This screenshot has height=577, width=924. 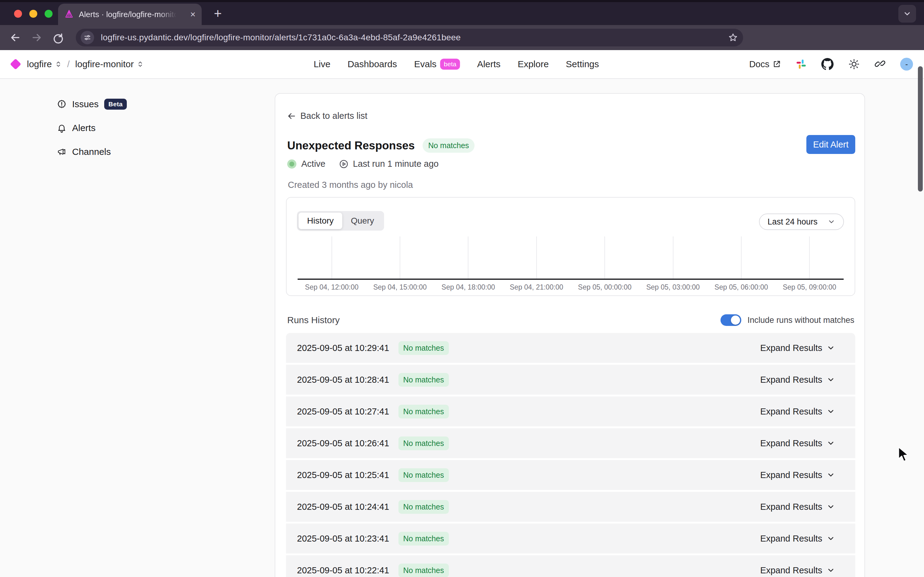 I want to click on user-avatar: -, so click(x=907, y=64).